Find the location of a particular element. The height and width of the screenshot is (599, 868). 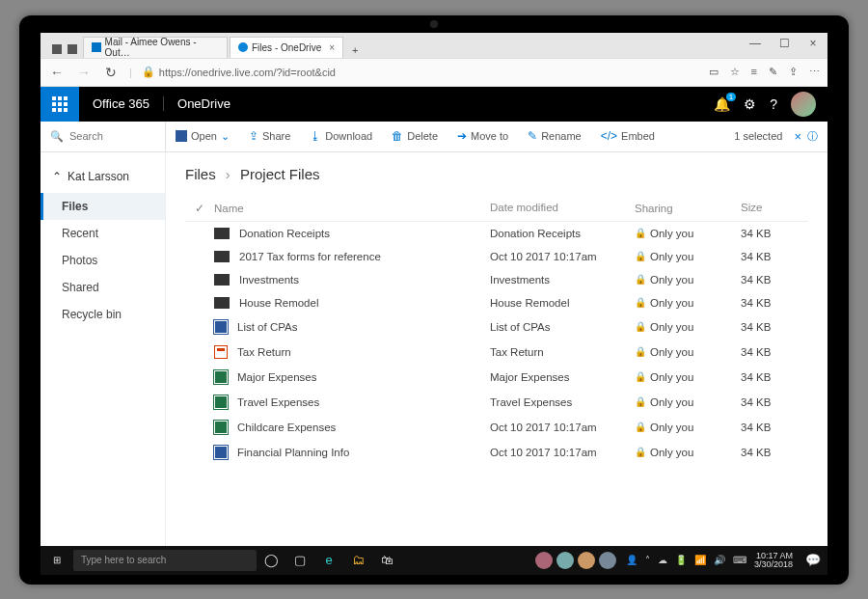

delete-icon: 🗑 is located at coordinates (397, 136).